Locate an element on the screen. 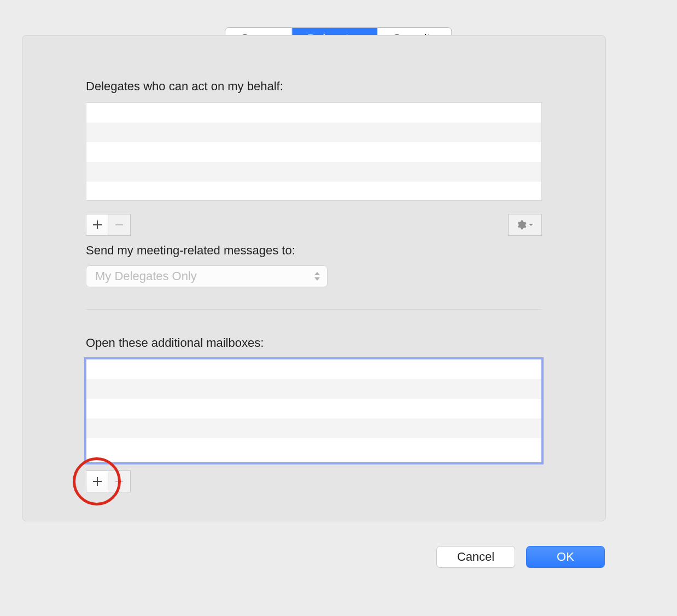 The image size is (677, 616). delegate-options-menu is located at coordinates (525, 225).